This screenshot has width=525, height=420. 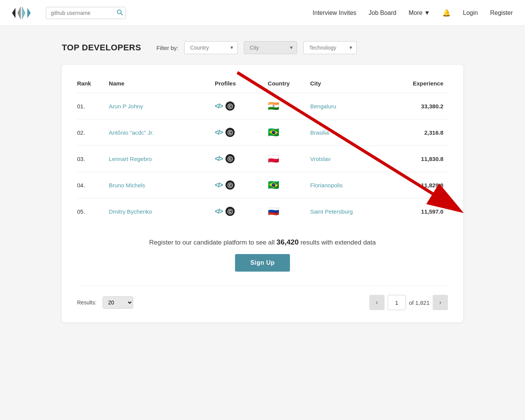 What do you see at coordinates (353, 85) in the screenshot?
I see `col-city: City` at bounding box center [353, 85].